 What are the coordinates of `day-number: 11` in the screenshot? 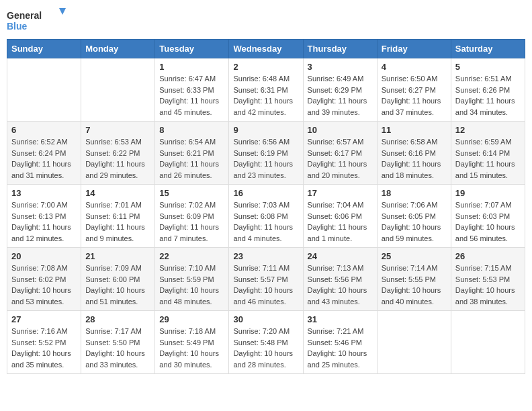 It's located at (414, 130).